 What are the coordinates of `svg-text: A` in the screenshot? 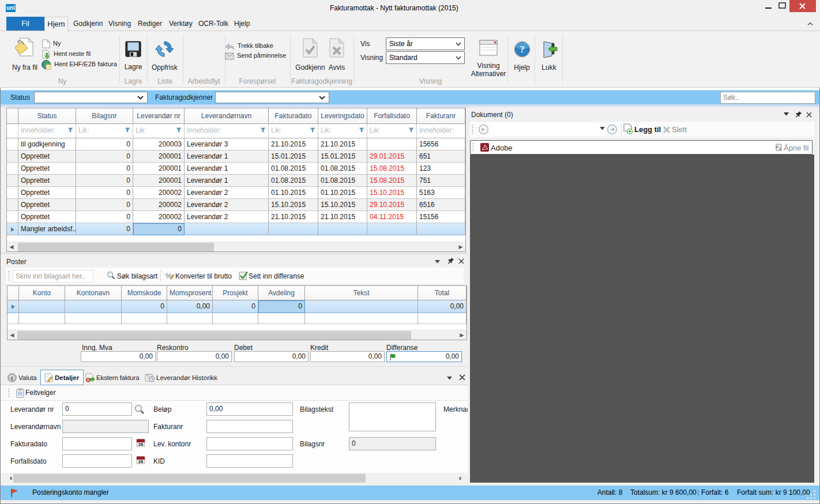 It's located at (781, 149).